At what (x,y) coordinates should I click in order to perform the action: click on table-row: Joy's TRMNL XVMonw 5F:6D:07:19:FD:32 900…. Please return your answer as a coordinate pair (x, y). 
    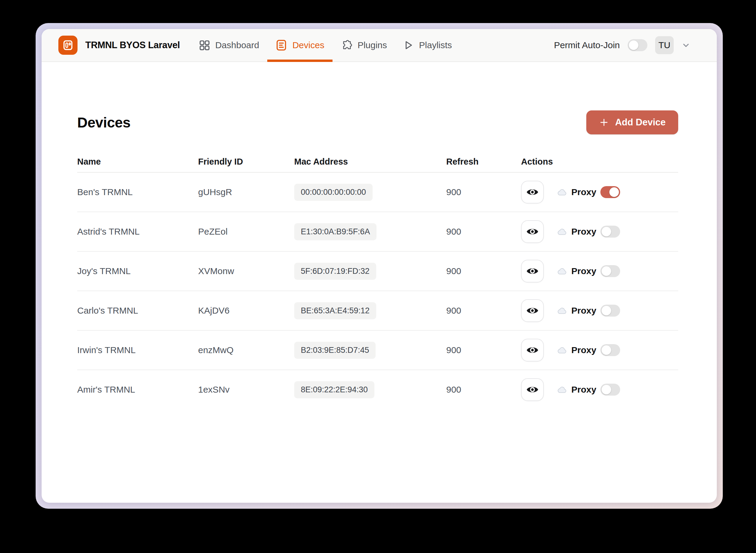
    Looking at the image, I should click on (378, 271).